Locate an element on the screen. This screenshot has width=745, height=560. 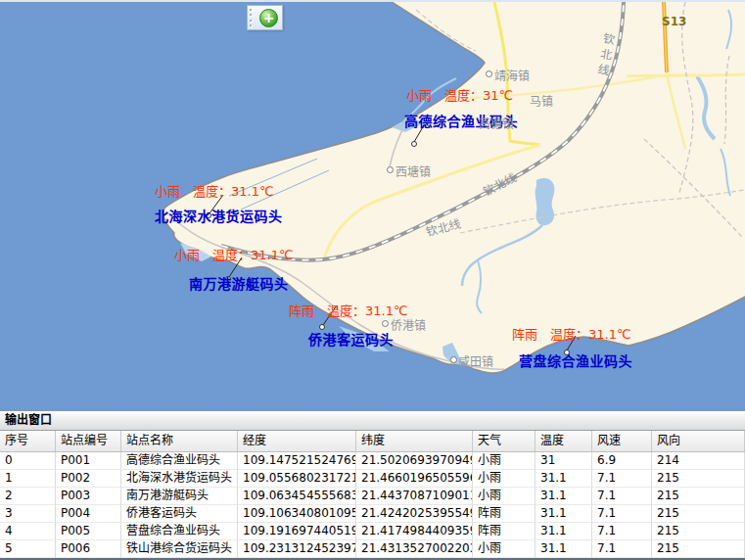
table-row: 1P002北海深水港货运码头109.05568023172121.4660196… is located at coordinates (372, 479).